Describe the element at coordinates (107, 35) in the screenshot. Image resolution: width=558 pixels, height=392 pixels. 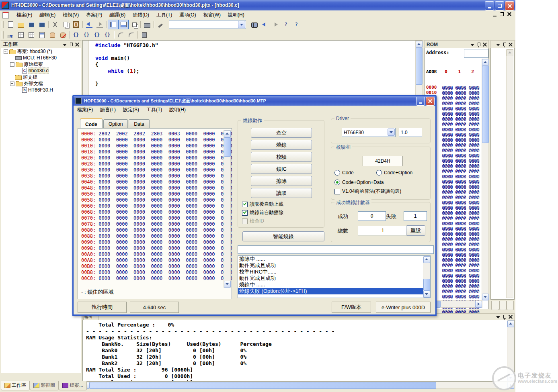
I see `run-to-cursor-button: {}` at that location.